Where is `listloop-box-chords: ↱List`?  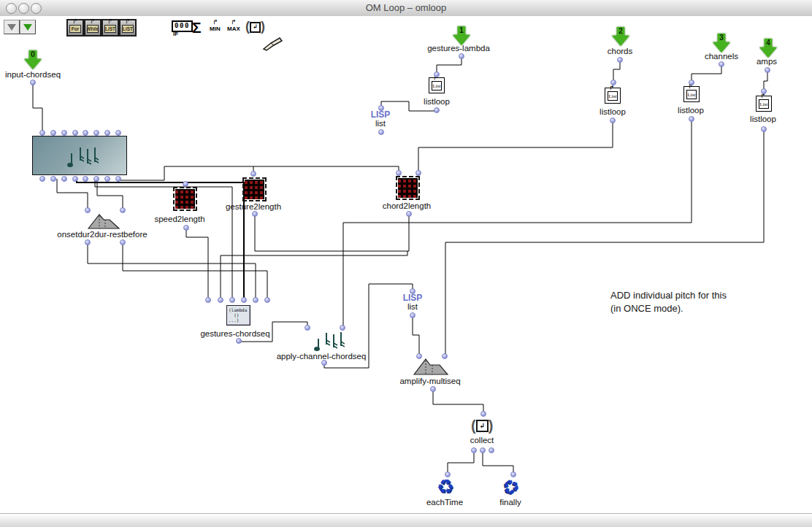 listloop-box-chords: ↱List is located at coordinates (613, 96).